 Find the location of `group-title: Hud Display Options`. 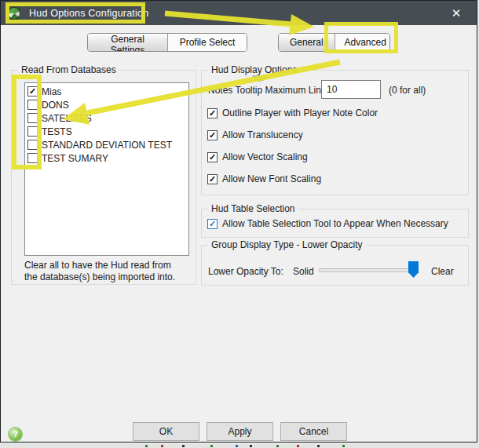

group-title: Hud Display Options is located at coordinates (254, 70).